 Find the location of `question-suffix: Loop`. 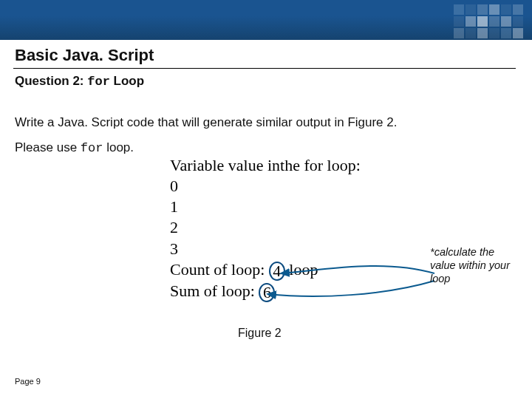

question-suffix: Loop is located at coordinates (127, 81).